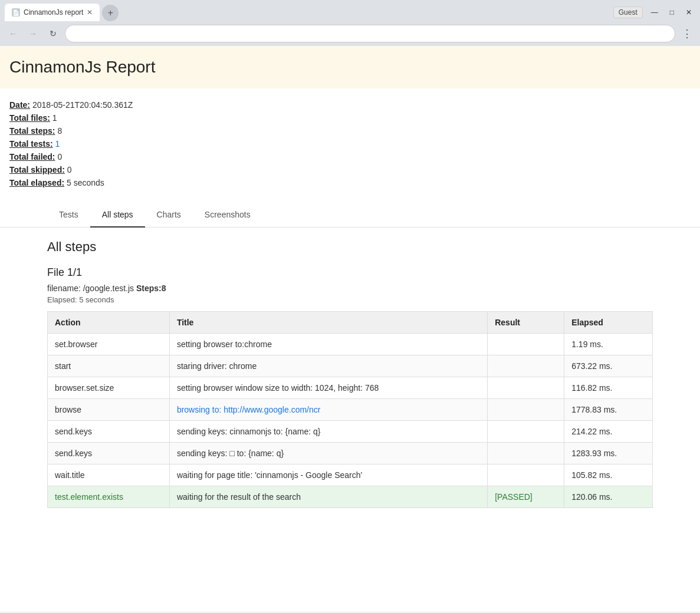 This screenshot has height=613, width=700. What do you see at coordinates (37, 183) in the screenshot?
I see `total-elapsed-label: Total elapsed:` at bounding box center [37, 183].